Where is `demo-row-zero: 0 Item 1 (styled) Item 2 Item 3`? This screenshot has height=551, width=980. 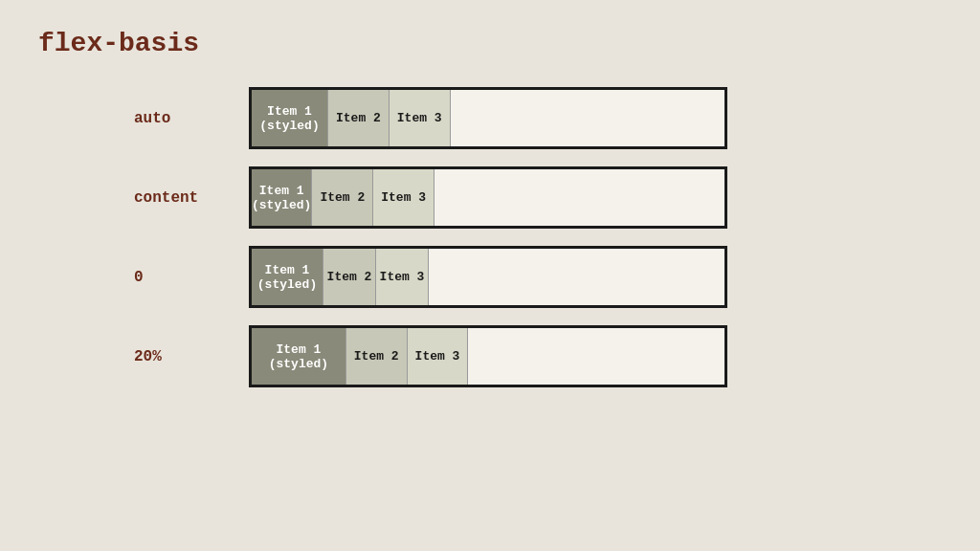
demo-row-zero: 0 Item 1 (styled) Item 2 Item 3 is located at coordinates (490, 277).